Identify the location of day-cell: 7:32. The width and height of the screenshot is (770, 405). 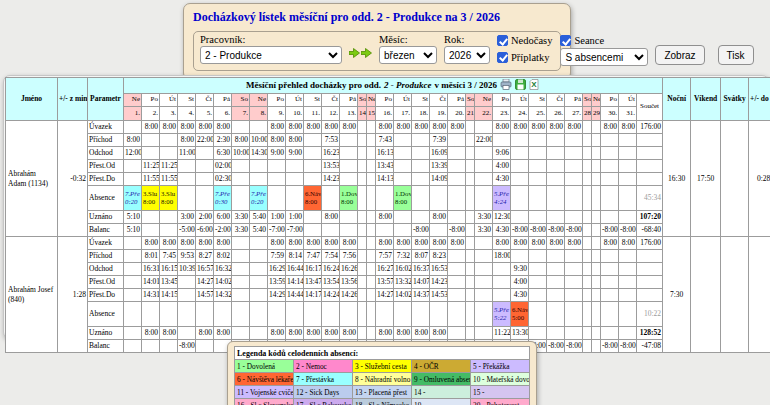
(403, 256).